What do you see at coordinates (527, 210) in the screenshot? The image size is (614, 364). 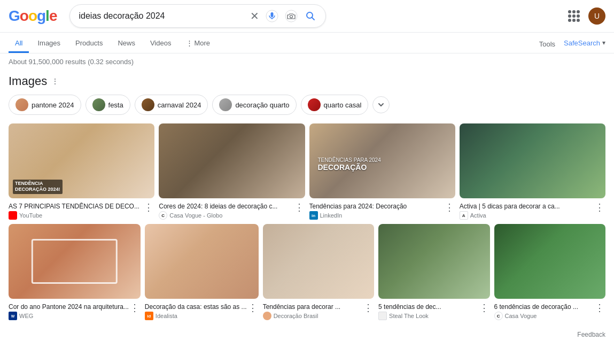 I see `caption-left-3: Activa | 5 dicas para decorar a ca... A …` at bounding box center [527, 210].